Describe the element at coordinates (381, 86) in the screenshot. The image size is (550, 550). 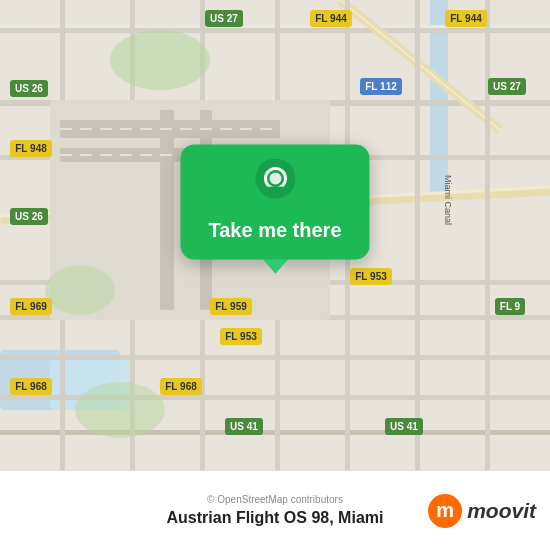
I see `svg-text: FL 112` at that location.